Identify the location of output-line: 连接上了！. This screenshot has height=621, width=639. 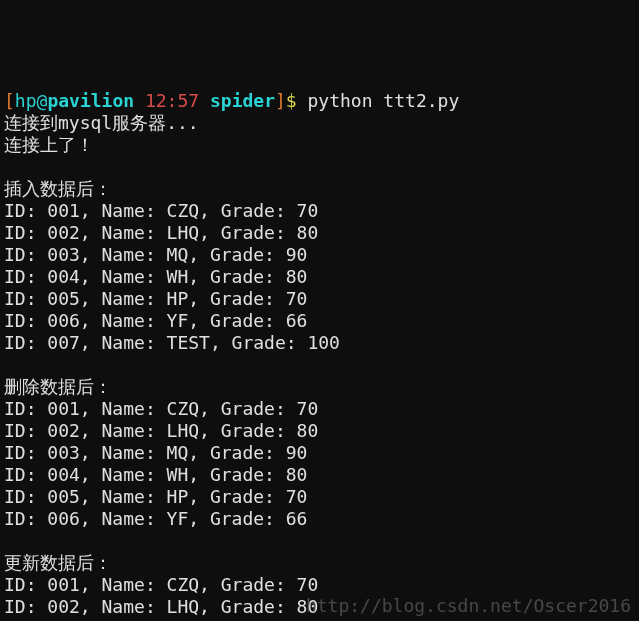
(49, 144).